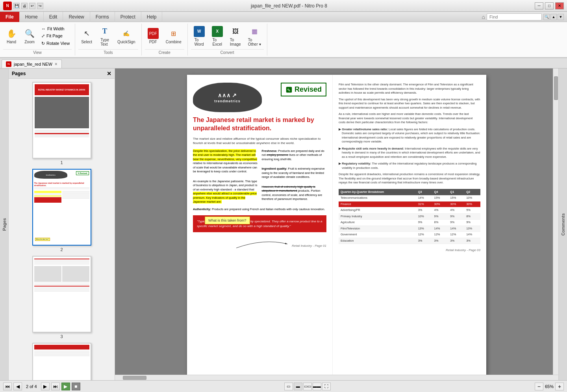 Image resolution: width=567 pixels, height=392 pixels. I want to click on redo-icon: ↪, so click(40, 6).